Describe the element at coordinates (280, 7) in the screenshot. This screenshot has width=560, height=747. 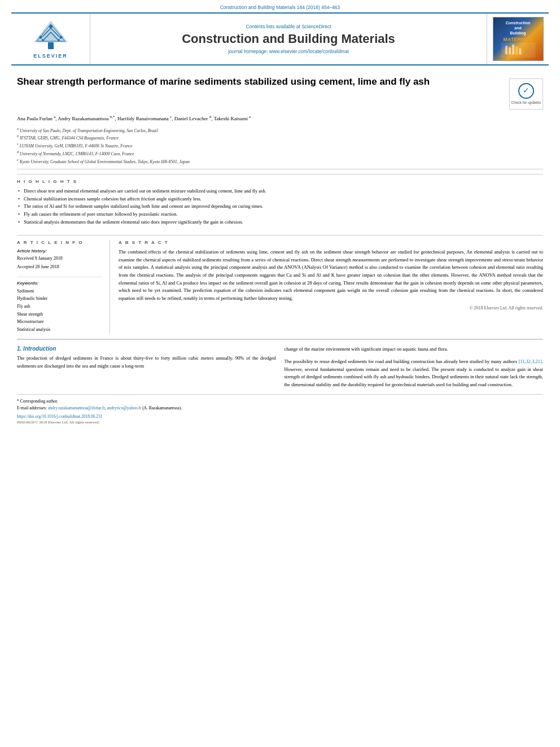
I see `journal-citation: Construction and Building Materials 184 …` at that location.